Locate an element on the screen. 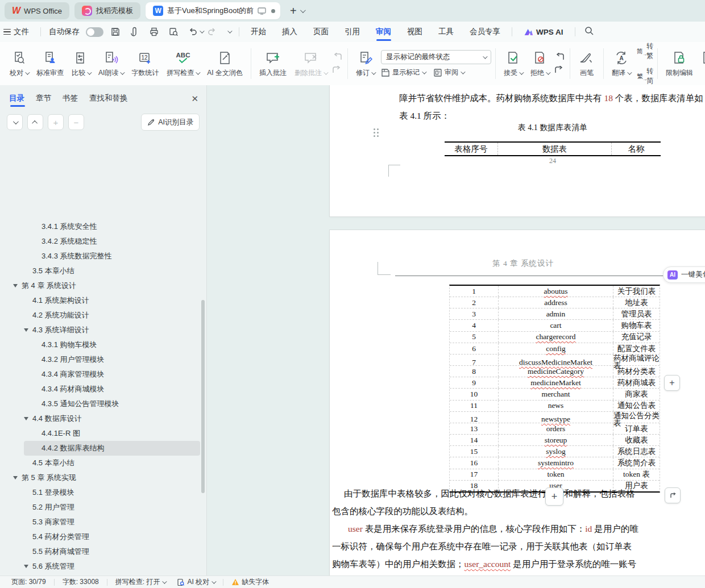  menu-tab-插入: 插入 is located at coordinates (290, 32).